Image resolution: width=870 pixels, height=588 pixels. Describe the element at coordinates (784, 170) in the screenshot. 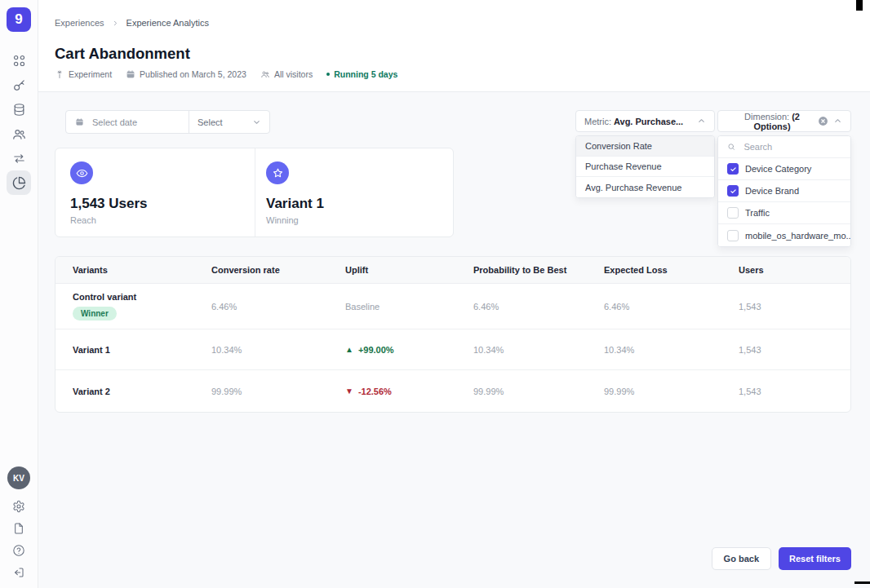

I see `dimension-option-device-category: Device Category` at that location.